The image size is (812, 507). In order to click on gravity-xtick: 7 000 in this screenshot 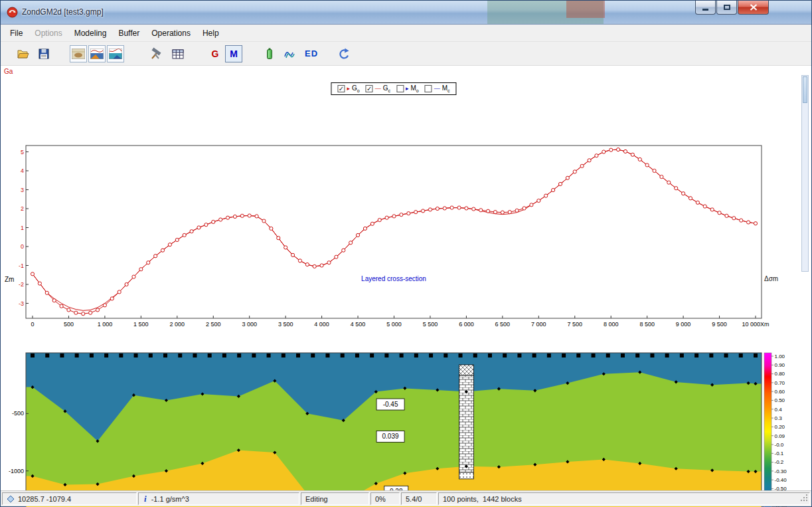, I will do `click(539, 324)`.